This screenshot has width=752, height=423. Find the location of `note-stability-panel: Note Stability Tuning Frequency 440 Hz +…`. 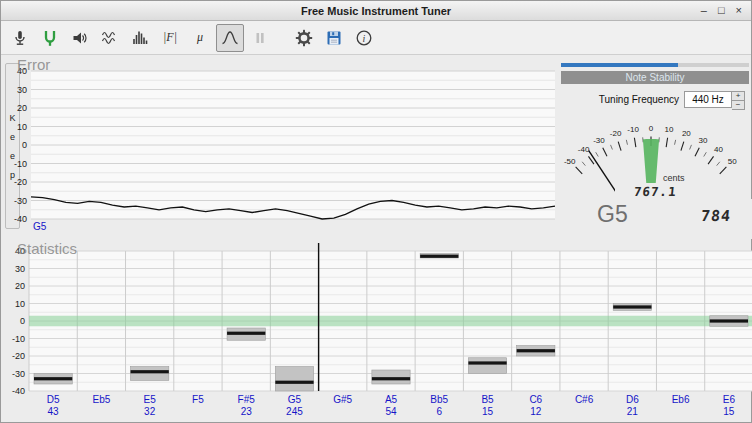

note-stability-panel: Note Stability Tuning Frequency 440 Hz +… is located at coordinates (656, 150).